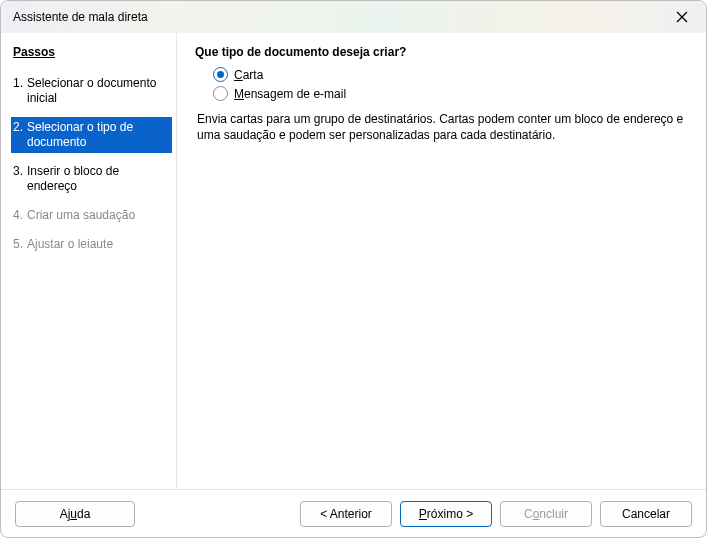  What do you see at coordinates (290, 94) in the screenshot?
I see `radio-label: Mensagem de e-mail` at bounding box center [290, 94].